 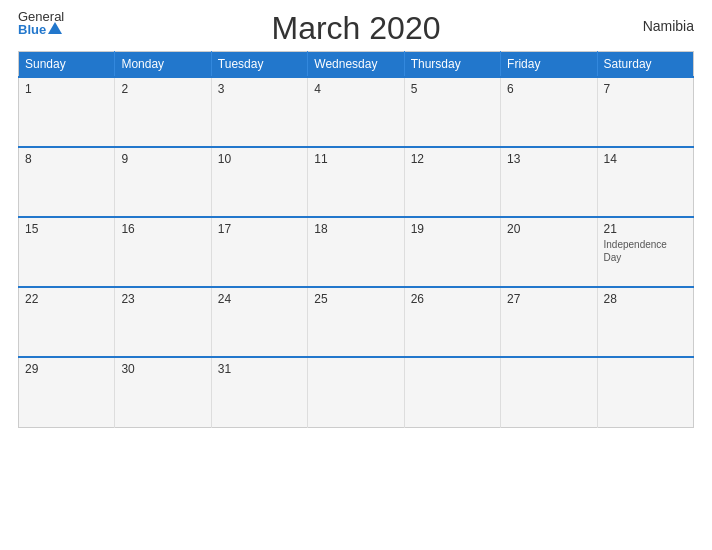 I want to click on calendar-day-cell: 31, so click(x=259, y=392).